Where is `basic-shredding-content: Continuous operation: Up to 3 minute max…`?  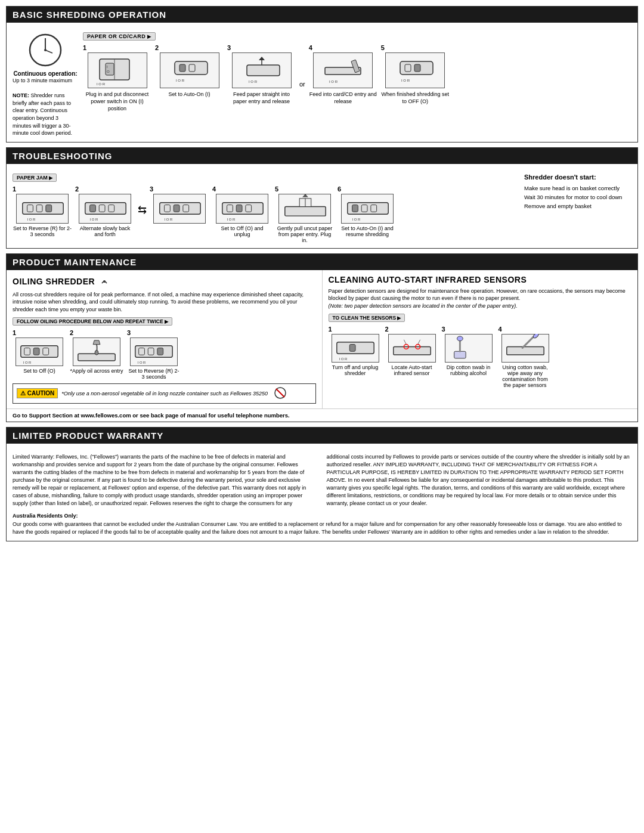
basic-shredding-content: Continuous operation: Up to 3 minute max… is located at coordinates (322, 85).